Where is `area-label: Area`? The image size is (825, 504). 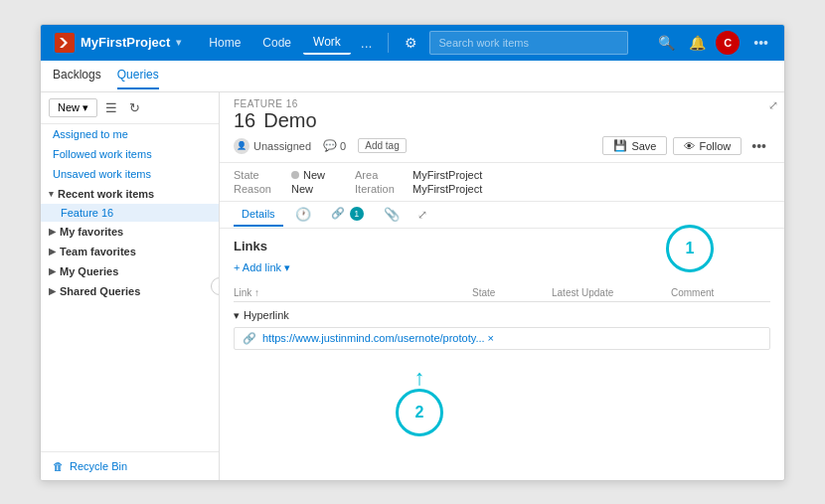
area-label: Area is located at coordinates (380, 175).